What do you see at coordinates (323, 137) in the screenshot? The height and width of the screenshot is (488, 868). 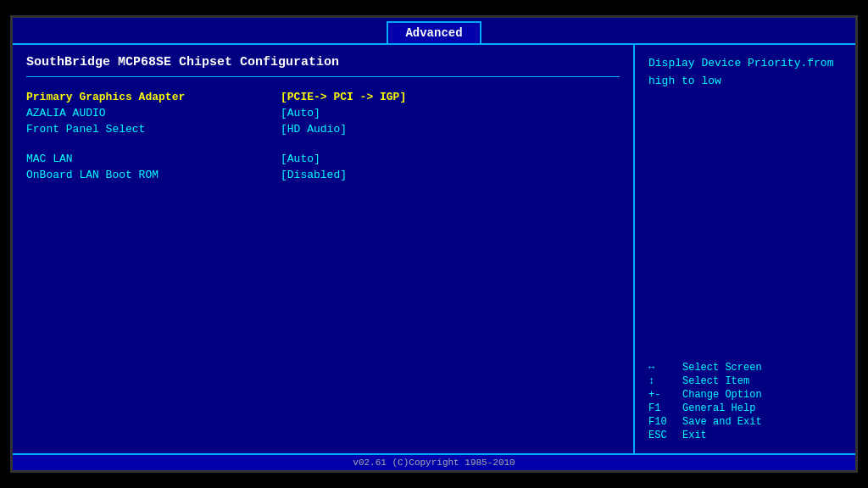 I see `config-table: Primary Graphics Adapter [PCIE-> PCI -> …` at bounding box center [323, 137].